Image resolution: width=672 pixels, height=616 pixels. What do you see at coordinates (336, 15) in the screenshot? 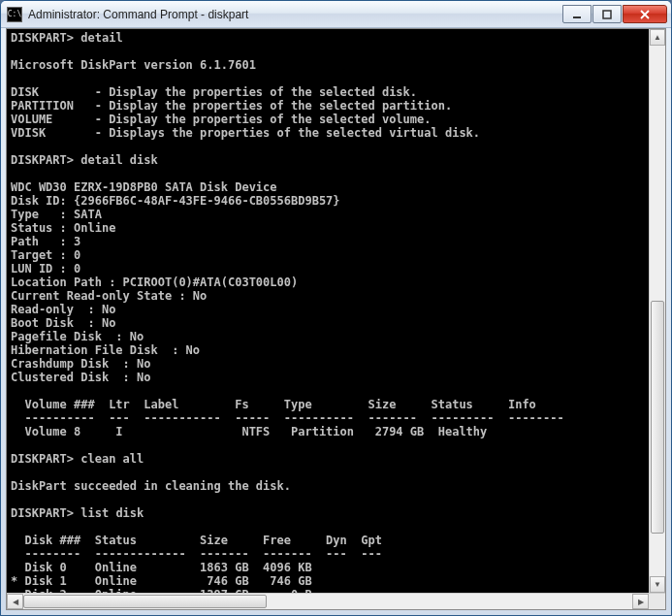
I see `titlebar: C:\ Administrator: Command Prompt - disk…` at bounding box center [336, 15].